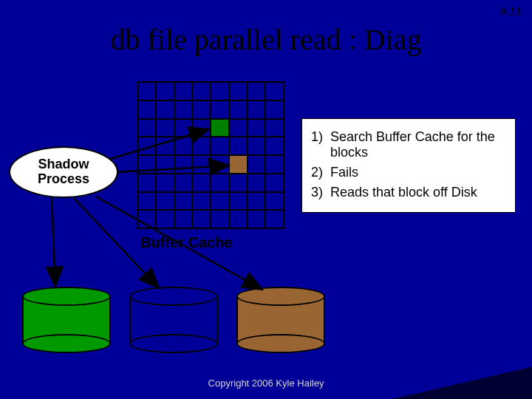 Image resolution: width=532 pixels, height=399 pixels. I want to click on step-num: 1), so click(321, 145).